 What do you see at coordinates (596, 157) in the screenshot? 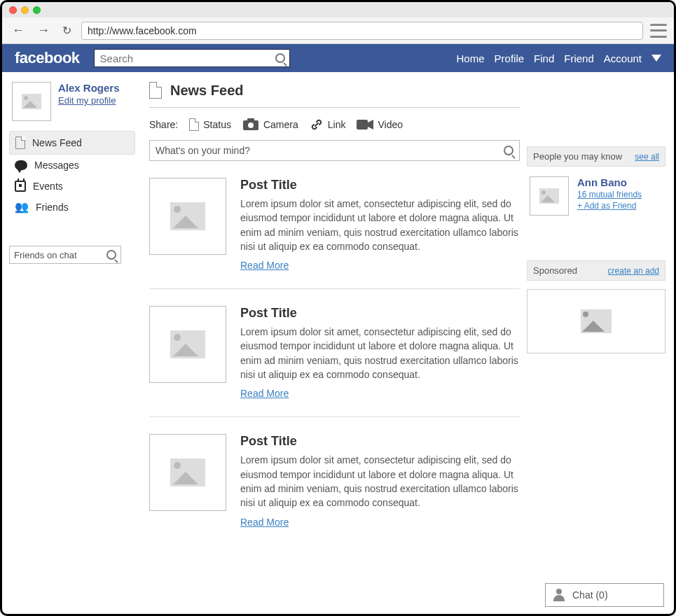
I see `pymk-header: People you may know see all` at bounding box center [596, 157].